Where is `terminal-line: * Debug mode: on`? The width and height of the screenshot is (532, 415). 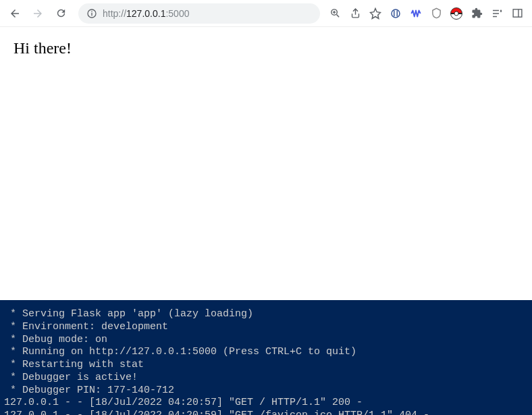
terminal-line: * Debug mode: on is located at coordinates (266, 341).